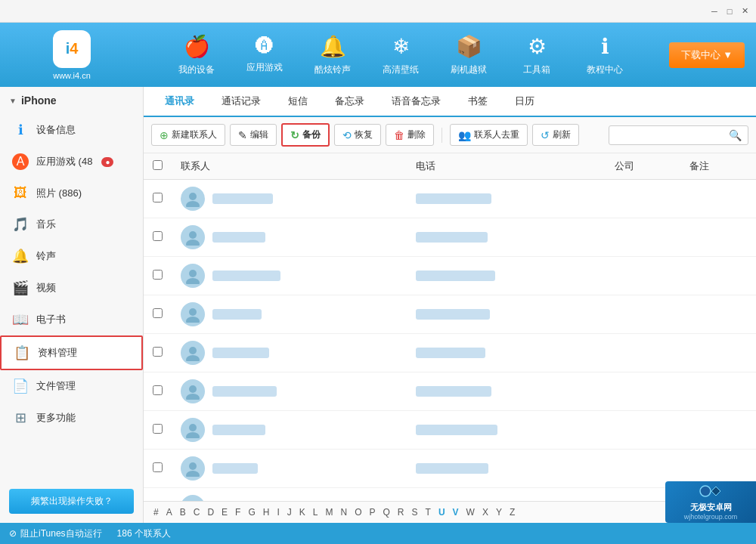 This screenshot has width=756, height=544. Describe the element at coordinates (183, 512) in the screenshot. I see `alpha-B: B` at that location.